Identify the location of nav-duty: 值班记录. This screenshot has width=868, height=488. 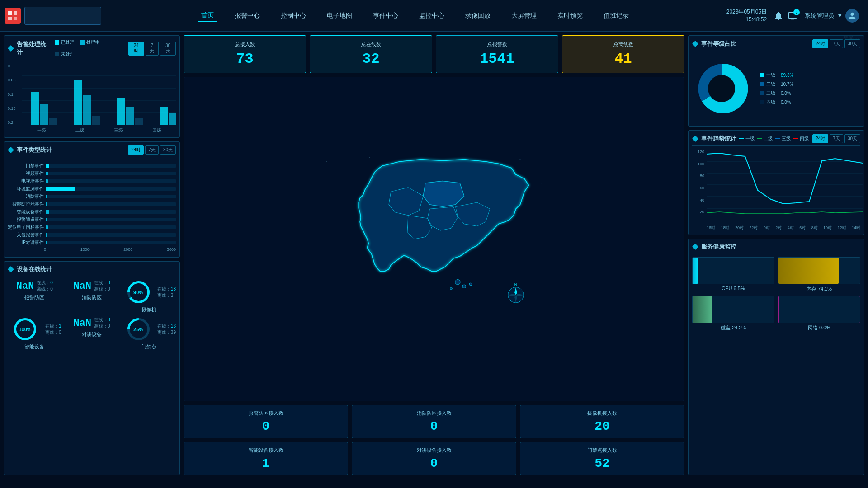
(616, 16).